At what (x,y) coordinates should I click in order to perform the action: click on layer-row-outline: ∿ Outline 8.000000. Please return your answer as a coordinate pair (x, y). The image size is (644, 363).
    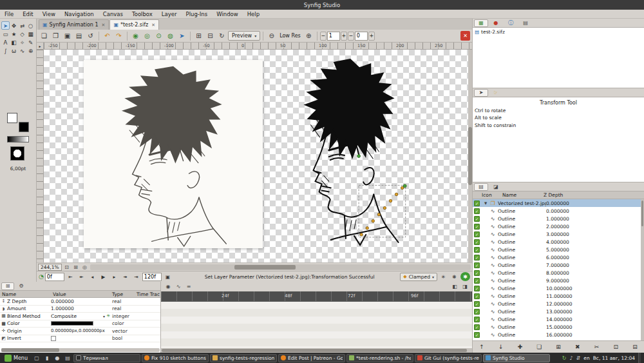
    Looking at the image, I should click on (558, 273).